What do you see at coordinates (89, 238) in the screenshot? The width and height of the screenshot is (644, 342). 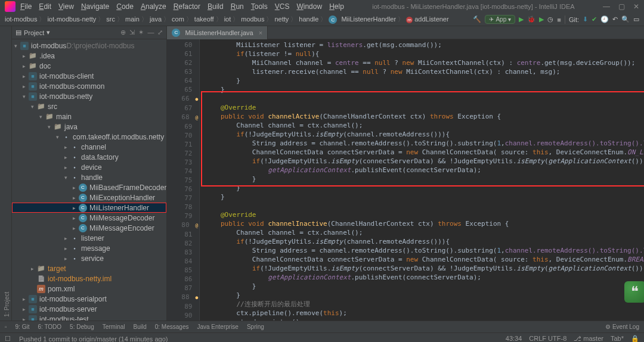 I see `tree-row: ▸listener` at bounding box center [89, 238].